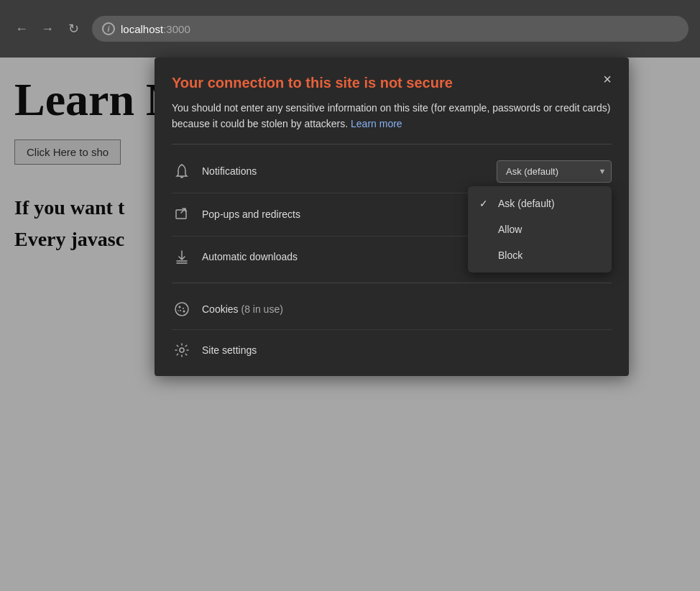  I want to click on dropdown-allow: Allow, so click(540, 229).